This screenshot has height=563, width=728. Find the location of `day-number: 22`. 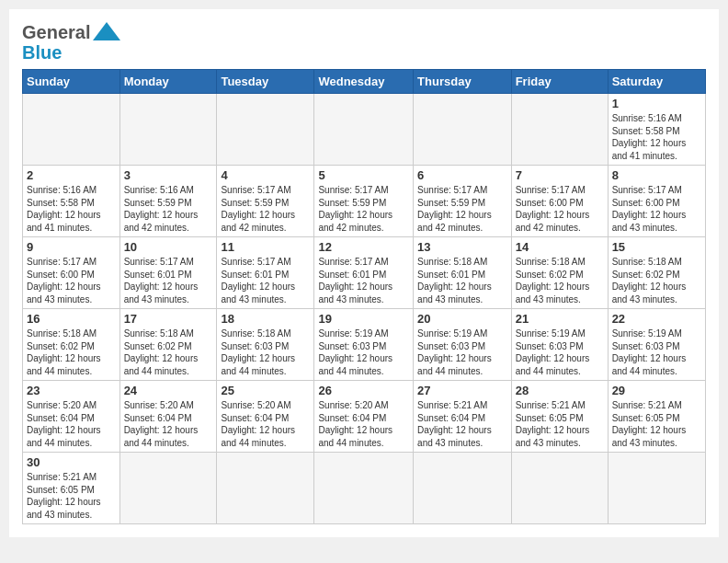

day-number: 22 is located at coordinates (656, 318).